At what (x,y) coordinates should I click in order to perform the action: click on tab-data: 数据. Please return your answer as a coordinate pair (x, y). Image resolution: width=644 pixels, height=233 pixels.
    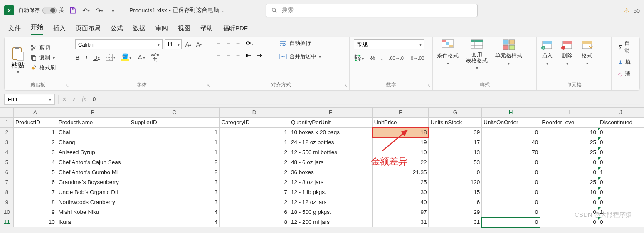
    Looking at the image, I should click on (139, 30).